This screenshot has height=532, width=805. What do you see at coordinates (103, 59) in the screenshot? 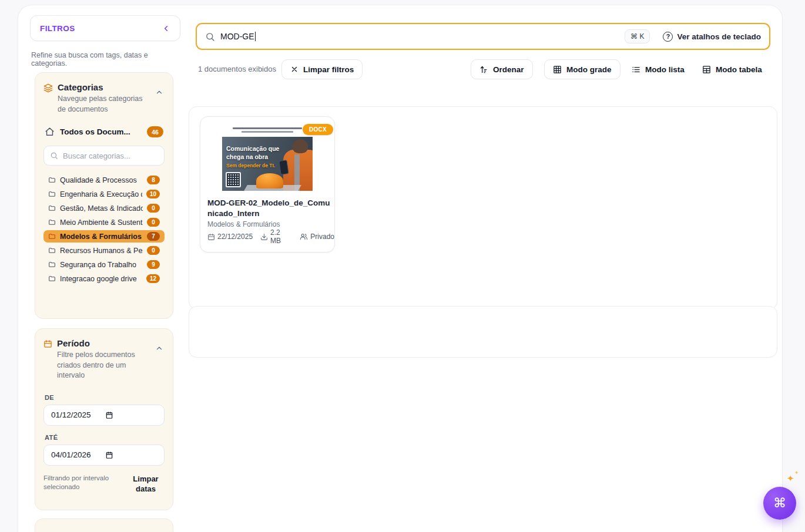
I see `sidebar-description: Refine sua busca com tags, datas e categ…` at bounding box center [103, 59].